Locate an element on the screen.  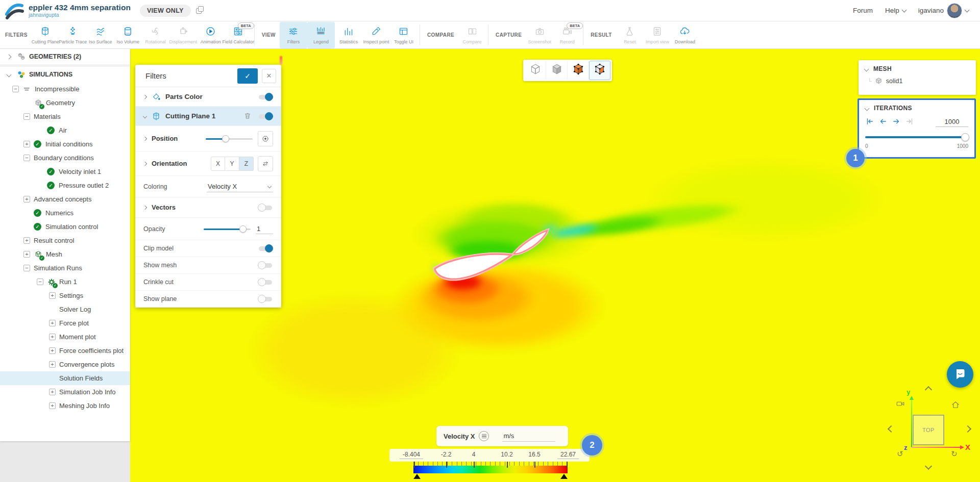
legend-menu-icon is located at coordinates (484, 436).